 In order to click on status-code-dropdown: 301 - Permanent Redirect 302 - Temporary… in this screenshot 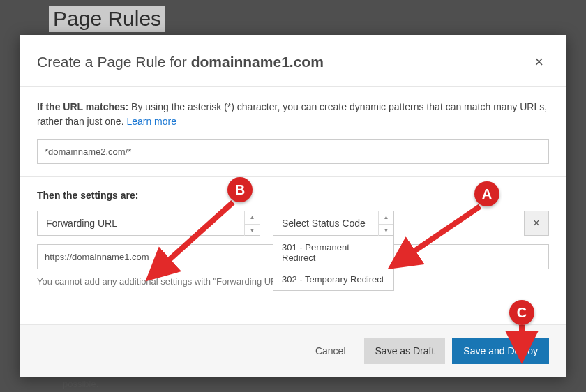, I will do `click(333, 264)`.